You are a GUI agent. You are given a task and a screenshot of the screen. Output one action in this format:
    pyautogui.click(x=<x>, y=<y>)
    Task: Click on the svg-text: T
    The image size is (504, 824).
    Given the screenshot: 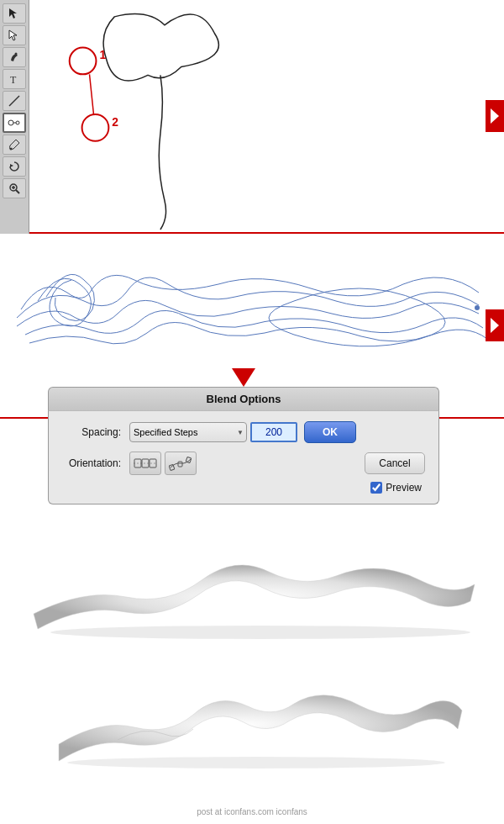 What is the action you would take?
    pyautogui.click(x=13, y=80)
    